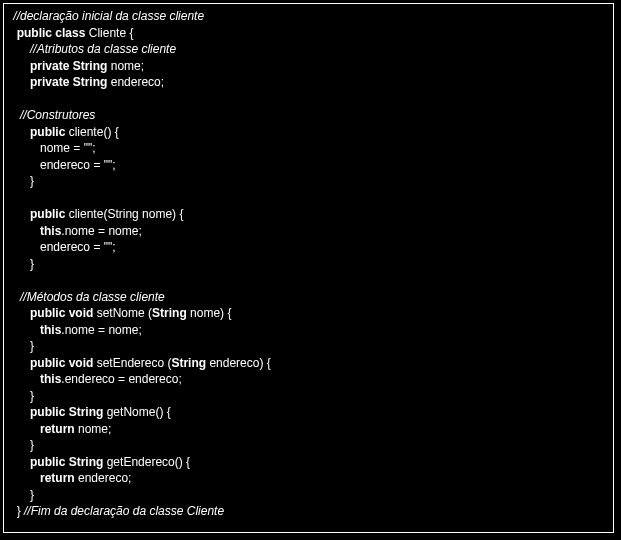  I want to click on code-token: //Métodos da classe cliente, so click(88, 297).